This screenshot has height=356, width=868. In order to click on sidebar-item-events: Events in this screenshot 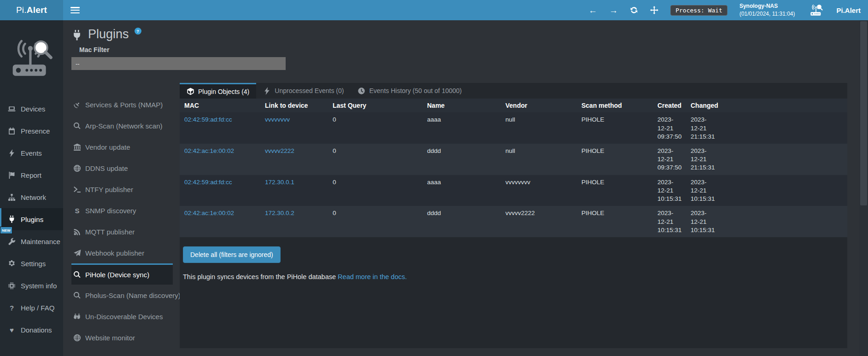, I will do `click(31, 153)`.